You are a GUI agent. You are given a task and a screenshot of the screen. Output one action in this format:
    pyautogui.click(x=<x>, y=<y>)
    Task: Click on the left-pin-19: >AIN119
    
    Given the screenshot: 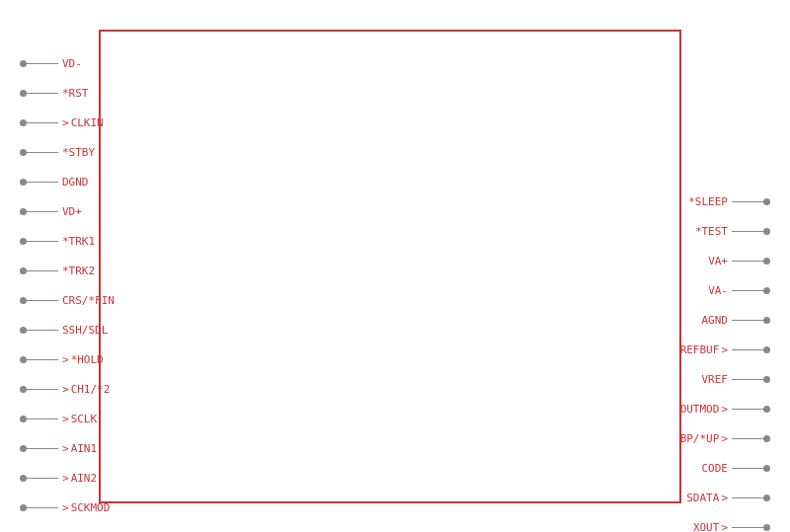 What is the action you would take?
    pyautogui.click(x=58, y=448)
    